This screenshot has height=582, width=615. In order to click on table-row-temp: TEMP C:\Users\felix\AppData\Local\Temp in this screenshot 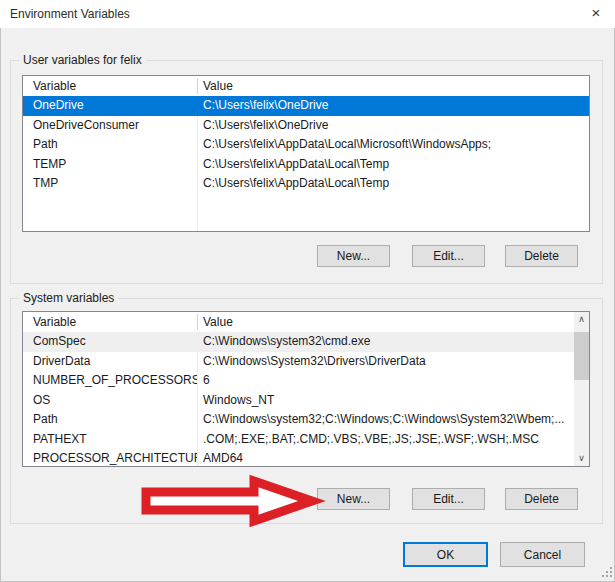, I will do `click(306, 165)`.